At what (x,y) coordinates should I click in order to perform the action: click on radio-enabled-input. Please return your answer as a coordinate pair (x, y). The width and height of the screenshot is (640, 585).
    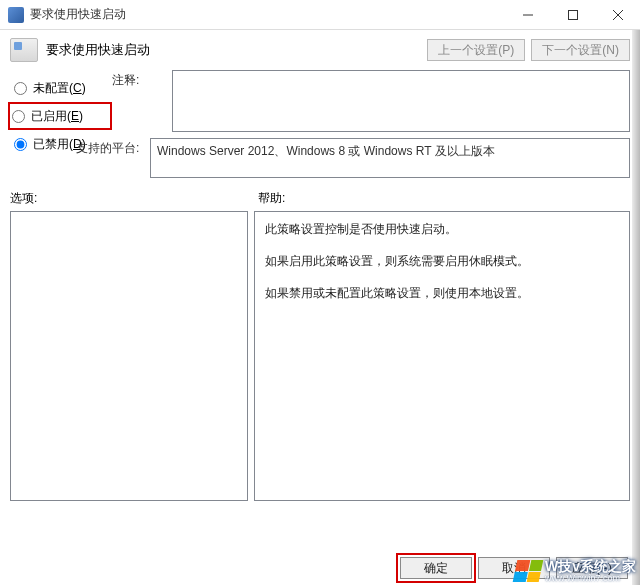
    Looking at the image, I should click on (18, 116).